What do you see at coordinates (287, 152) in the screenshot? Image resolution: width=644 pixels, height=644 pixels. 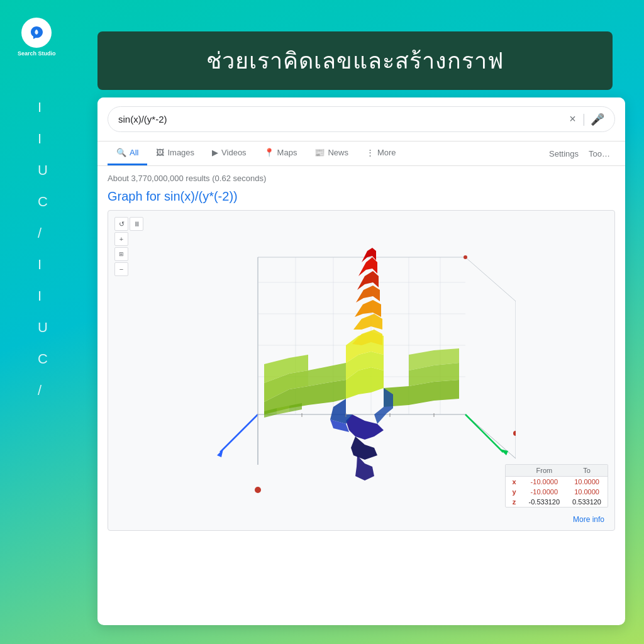 I see `tab-maps-label: Maps` at bounding box center [287, 152].